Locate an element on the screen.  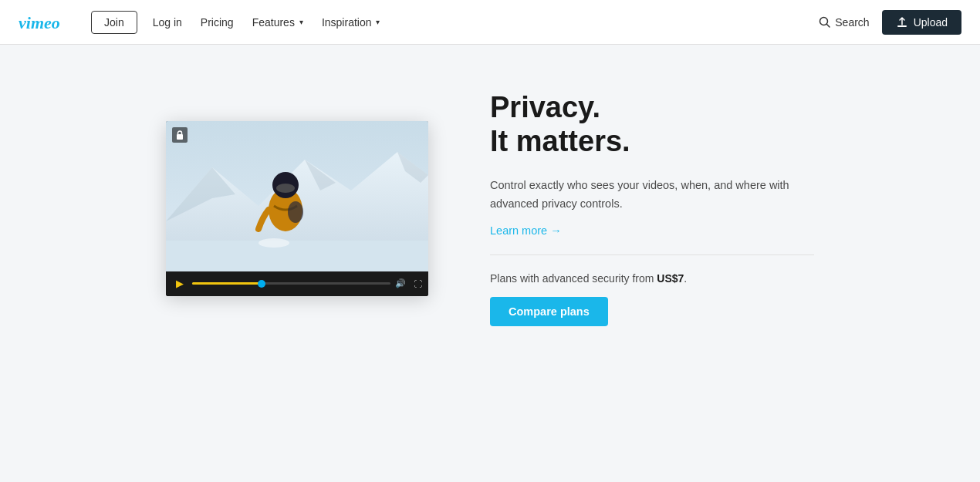
features-chevron-icon: ▾ is located at coordinates (301, 22).